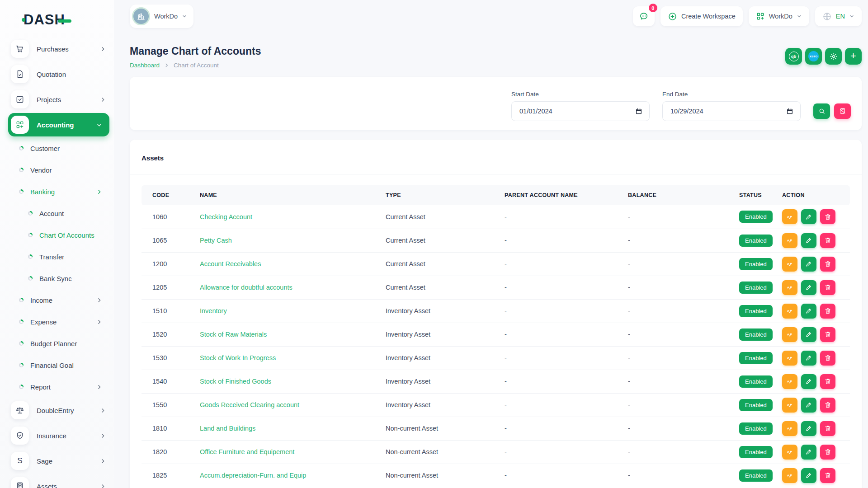 The height and width of the screenshot is (488, 868). Describe the element at coordinates (814, 195) in the screenshot. I see `column-header-action: ACTION` at that location.